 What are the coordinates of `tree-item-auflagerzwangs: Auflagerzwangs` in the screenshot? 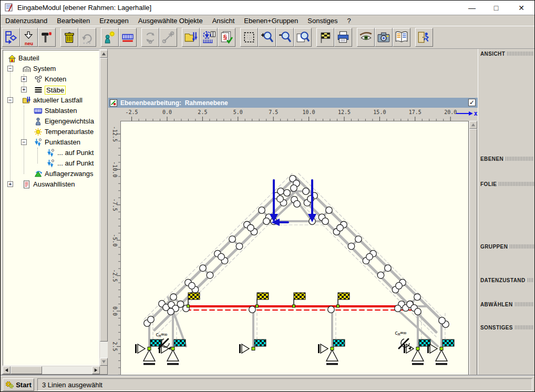 It's located at (52, 174).